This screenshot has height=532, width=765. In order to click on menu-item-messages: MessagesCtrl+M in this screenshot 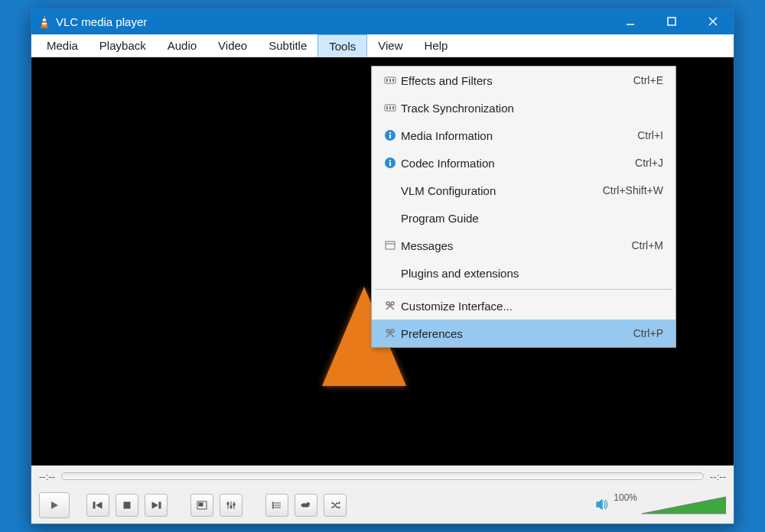, I will do `click(523, 245)`.